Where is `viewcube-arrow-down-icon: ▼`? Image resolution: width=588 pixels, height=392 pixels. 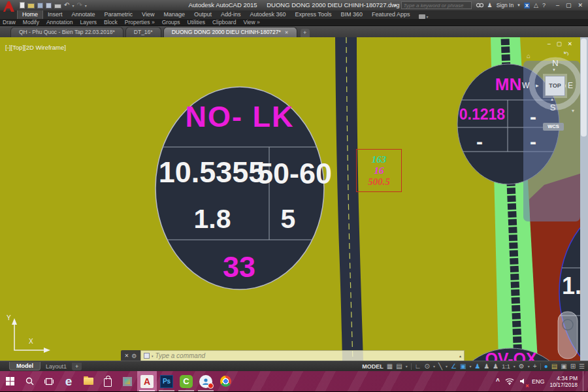 viewcube-arrow-down-icon: ▼ is located at coordinates (554, 70).